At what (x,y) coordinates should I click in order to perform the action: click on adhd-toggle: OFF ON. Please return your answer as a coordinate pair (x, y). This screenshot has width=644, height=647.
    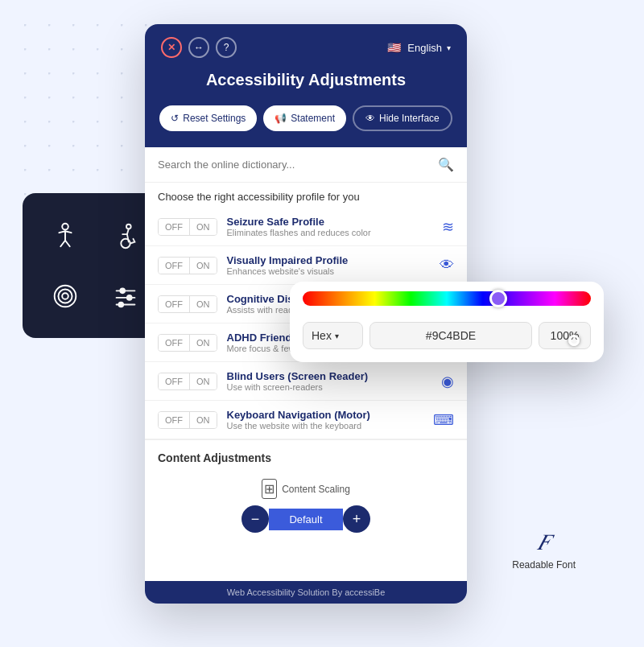
    Looking at the image, I should click on (188, 343).